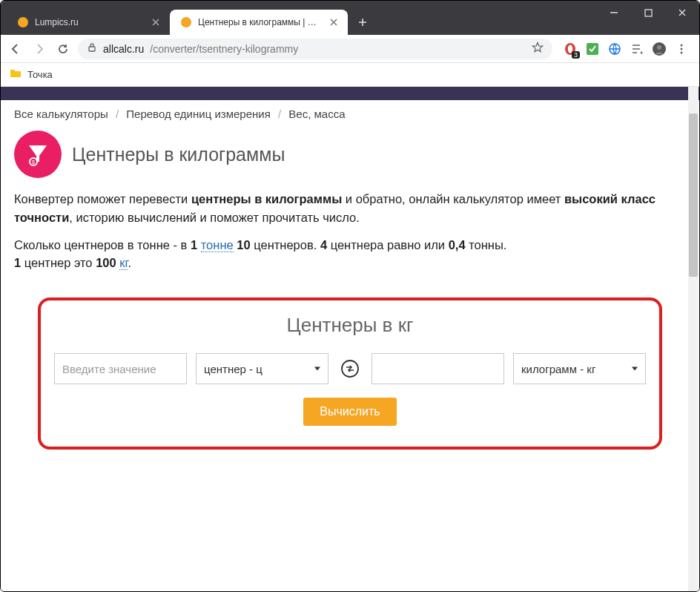 The height and width of the screenshot is (592, 700). What do you see at coordinates (260, 22) in the screenshot?
I see `tab-label: Центнеры в килограммы | Онла` at bounding box center [260, 22].